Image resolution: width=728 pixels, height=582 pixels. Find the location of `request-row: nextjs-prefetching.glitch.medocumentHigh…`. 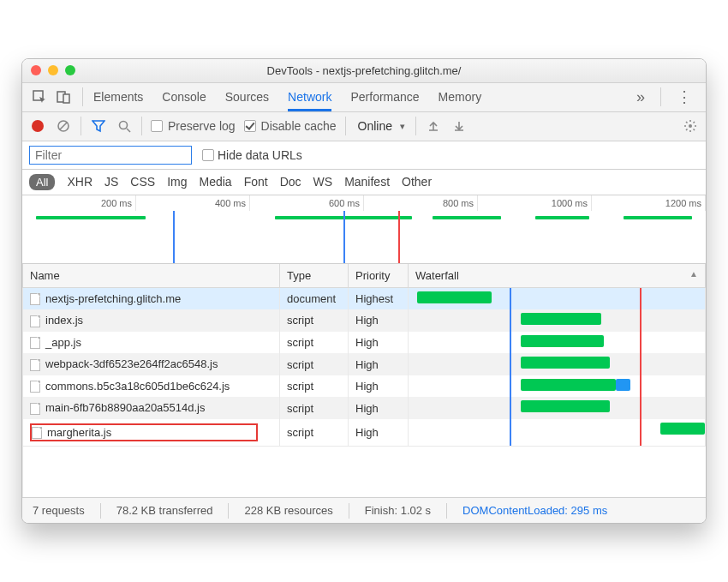

request-row: nextjs-prefetching.glitch.medocumentHigh… is located at coordinates (365, 298).